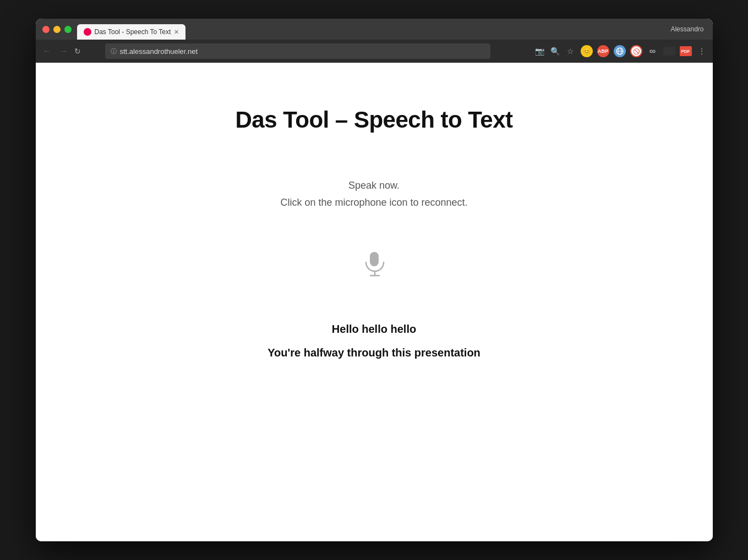  What do you see at coordinates (57, 30) in the screenshot?
I see `window-controls` at bounding box center [57, 30].